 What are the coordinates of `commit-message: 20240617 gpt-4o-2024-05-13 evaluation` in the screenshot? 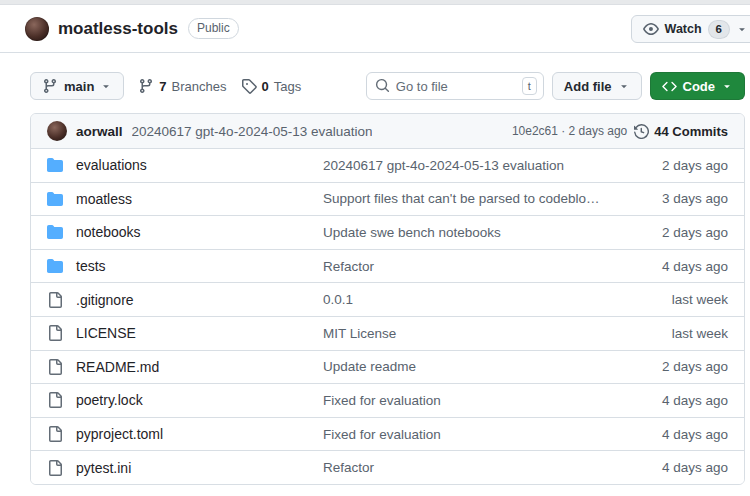 It's located at (252, 132).